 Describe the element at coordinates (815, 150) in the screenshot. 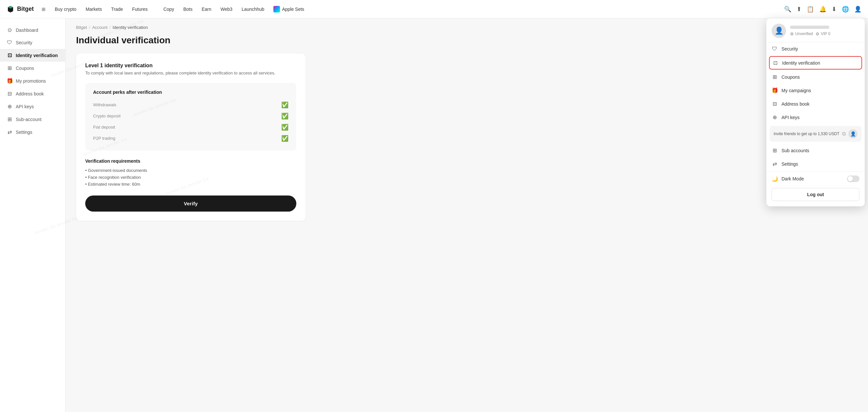

I see `dropdown-sub-accounts: ⊞ Sub accounts` at that location.